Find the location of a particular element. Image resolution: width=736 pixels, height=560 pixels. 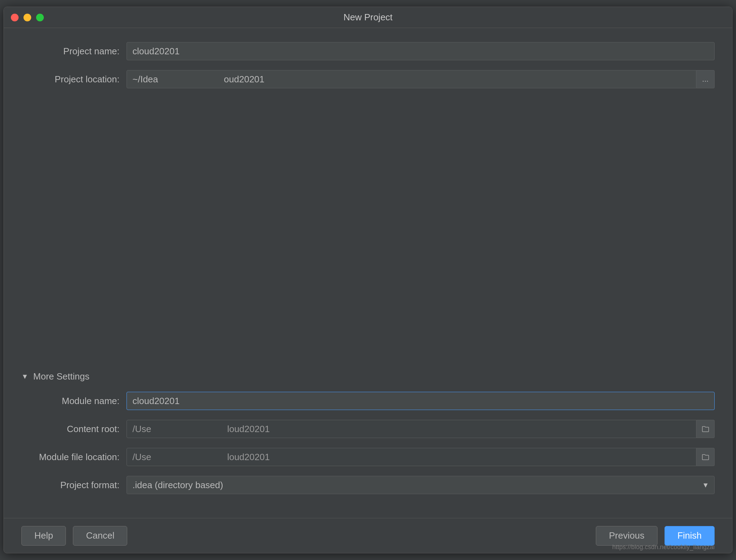

module-file-location-browse-button is located at coordinates (706, 457).